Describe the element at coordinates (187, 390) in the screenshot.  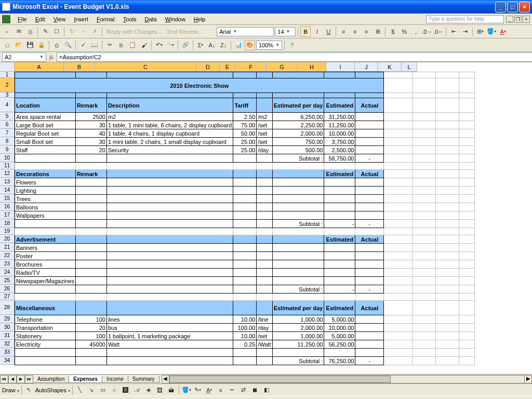
I see `fill-color-tool: 🪣▾` at that location.